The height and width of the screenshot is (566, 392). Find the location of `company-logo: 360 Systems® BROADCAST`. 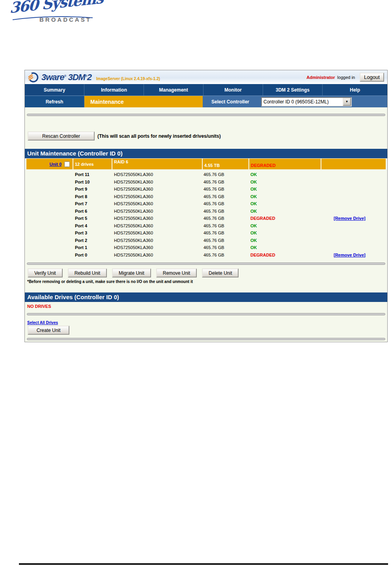

company-logo: 360 Systems® BROADCAST is located at coordinates (57, 12).